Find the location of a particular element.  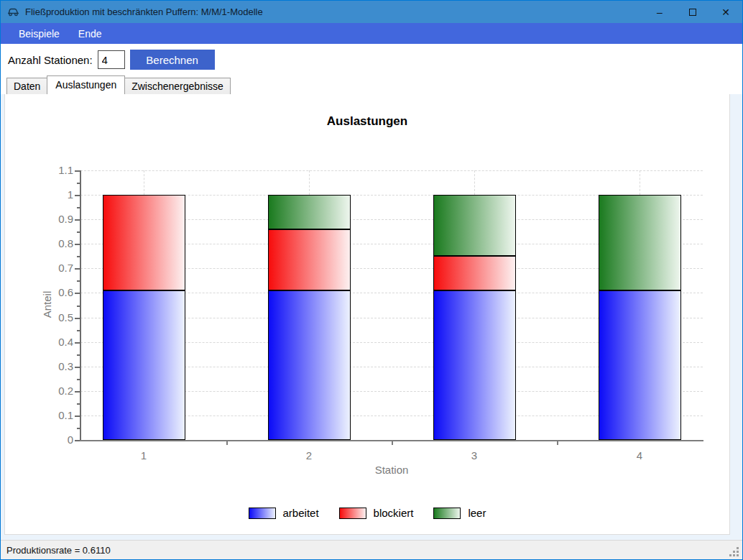

tab-daten: Daten is located at coordinates (27, 86).